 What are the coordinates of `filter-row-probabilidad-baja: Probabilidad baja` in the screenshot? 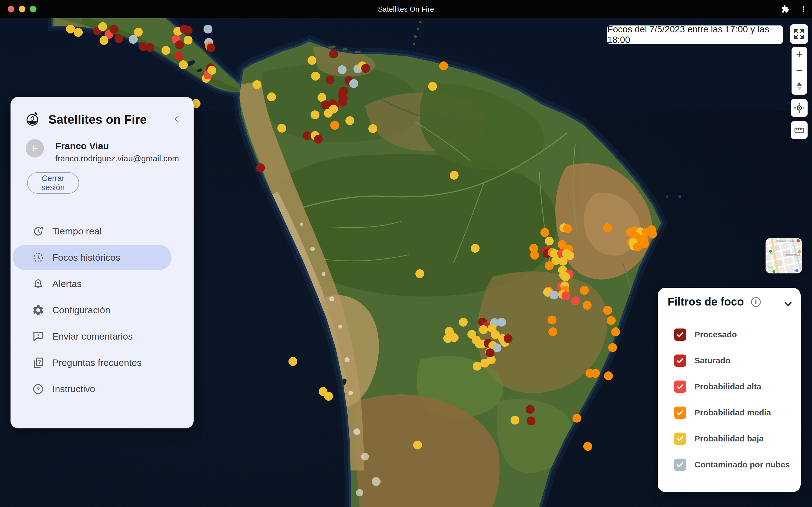 It's located at (729, 439).